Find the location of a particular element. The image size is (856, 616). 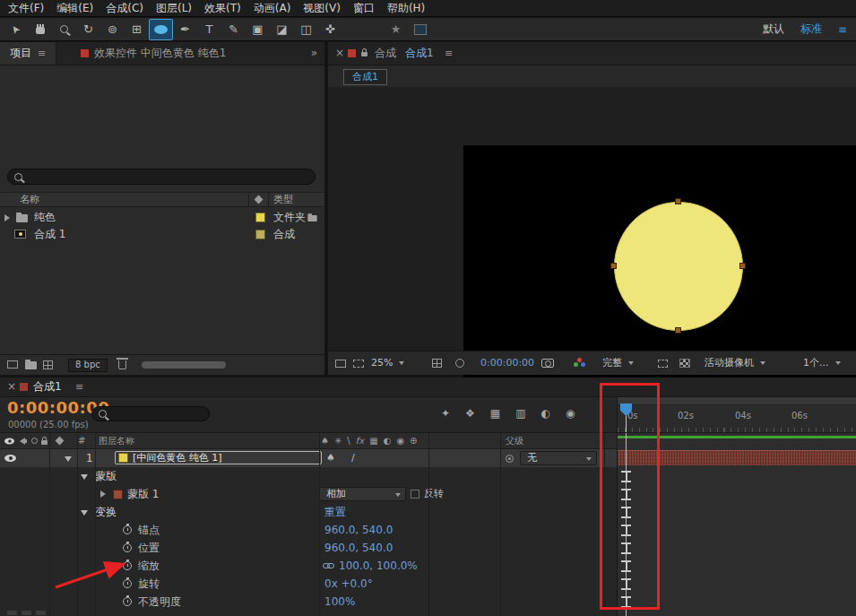

label-color-chip is located at coordinates (260, 235).